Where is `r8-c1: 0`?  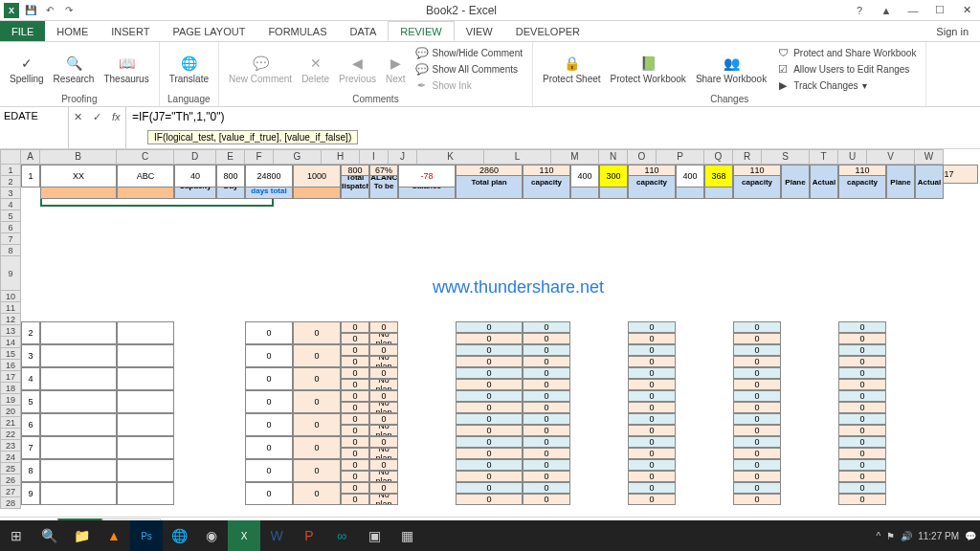 r8-c1: 0 is located at coordinates (546, 465).